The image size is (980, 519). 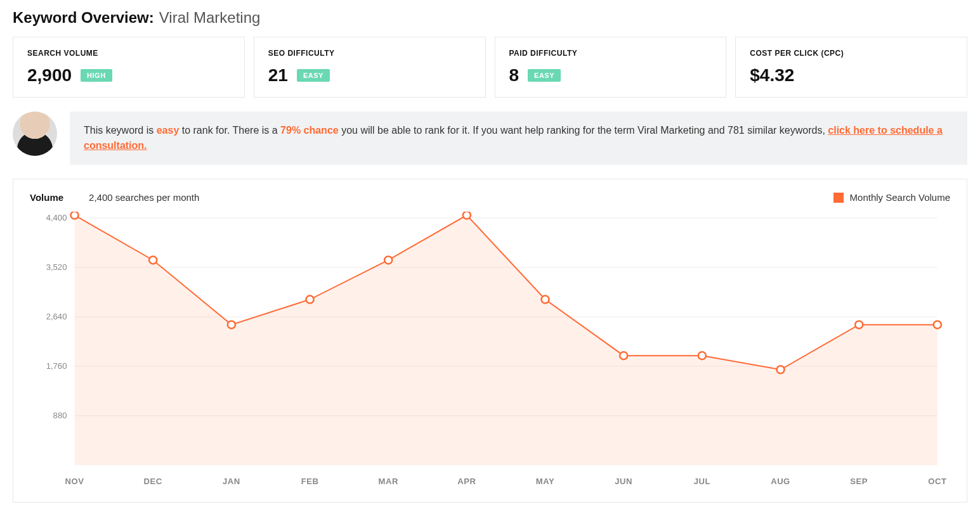 What do you see at coordinates (129, 53) in the screenshot?
I see `card-label: SEARCH VOLUME` at bounding box center [129, 53].